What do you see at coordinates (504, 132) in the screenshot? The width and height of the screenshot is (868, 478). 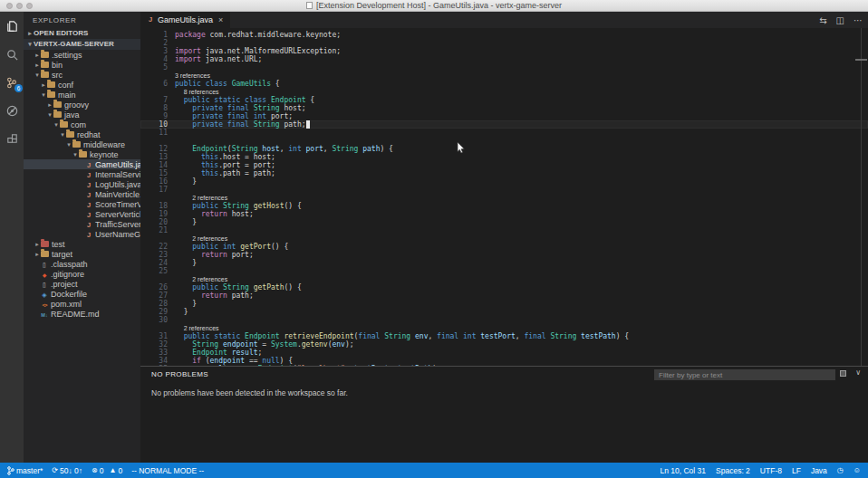 I see `code-line-11: 11` at bounding box center [504, 132].